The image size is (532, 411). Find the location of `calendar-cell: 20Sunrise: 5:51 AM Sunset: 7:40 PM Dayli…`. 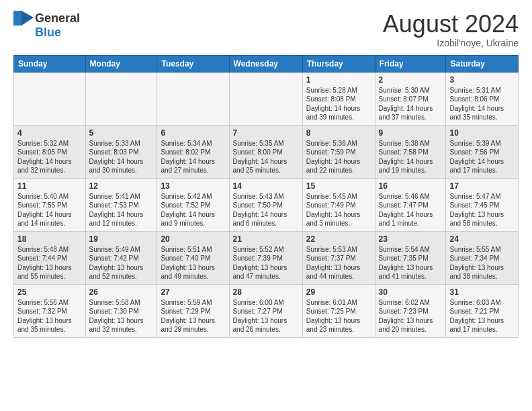

calendar-cell: 20Sunrise: 5:51 AM Sunset: 7:40 PM Dayli… is located at coordinates (193, 258).